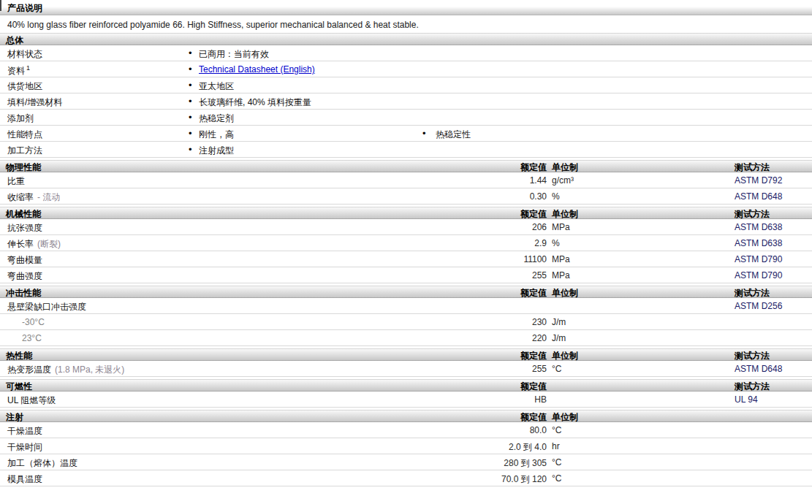  I want to click on condition-label: -30°C, so click(34, 322).